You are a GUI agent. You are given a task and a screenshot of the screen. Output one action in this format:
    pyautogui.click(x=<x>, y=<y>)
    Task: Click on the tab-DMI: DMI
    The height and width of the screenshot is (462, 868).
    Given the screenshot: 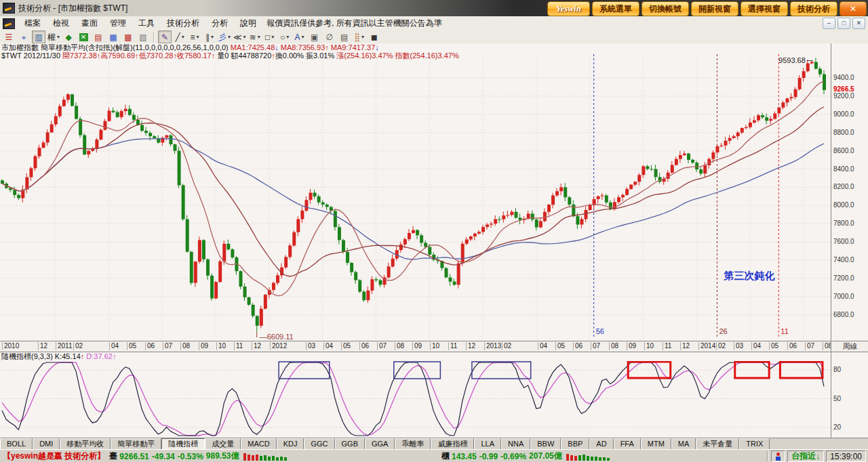 What is the action you would take?
    pyautogui.click(x=46, y=444)
    